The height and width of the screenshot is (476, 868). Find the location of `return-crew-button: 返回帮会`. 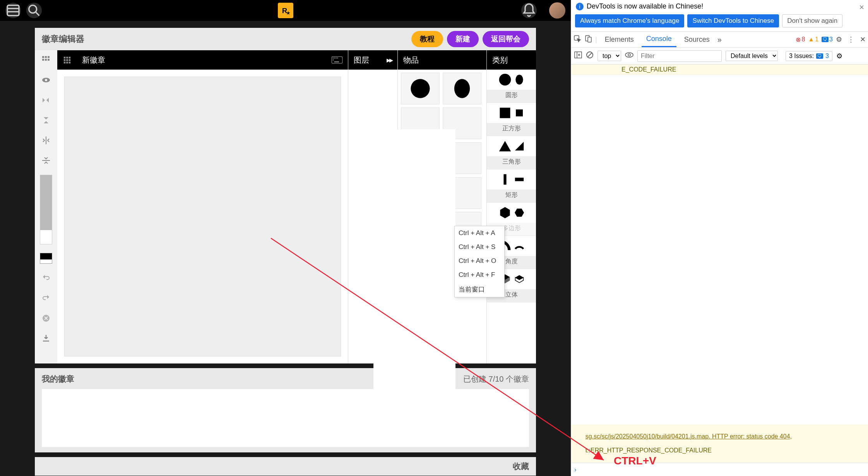

return-crew-button: 返回帮会 is located at coordinates (506, 39).